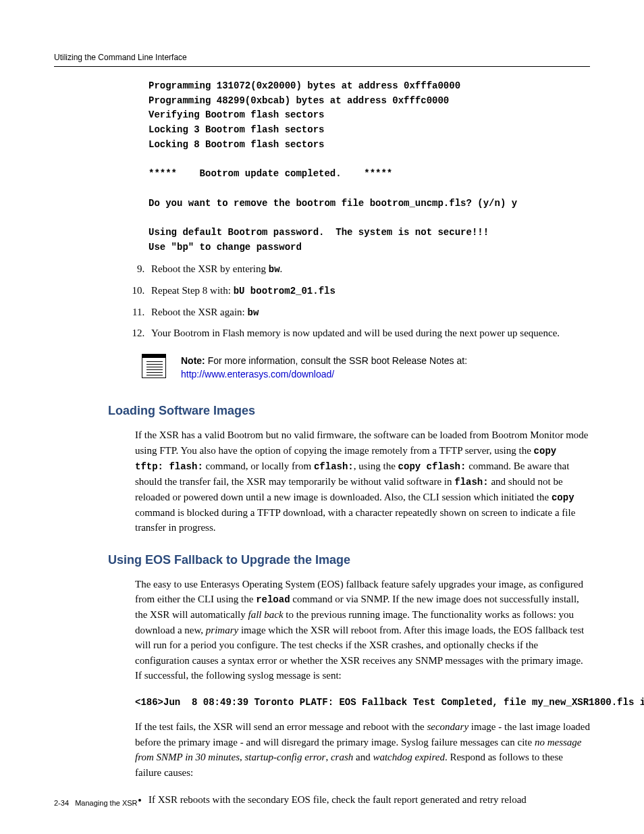 Image resolution: width=644 pixels, height=834 pixels. Describe the element at coordinates (448, 727) in the screenshot. I see `emphasis: secondary` at that location.